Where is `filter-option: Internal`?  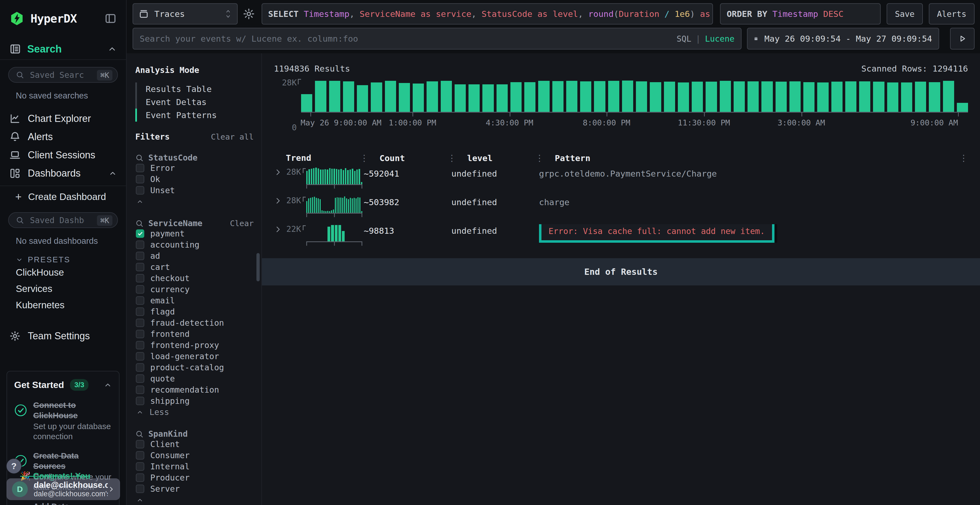 filter-option: Internal is located at coordinates (195, 466).